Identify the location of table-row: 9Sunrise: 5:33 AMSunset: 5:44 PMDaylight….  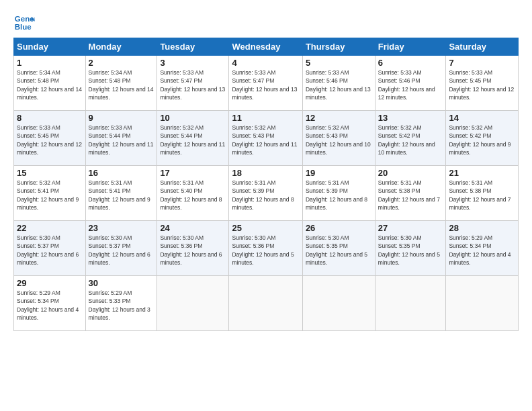
(121, 138).